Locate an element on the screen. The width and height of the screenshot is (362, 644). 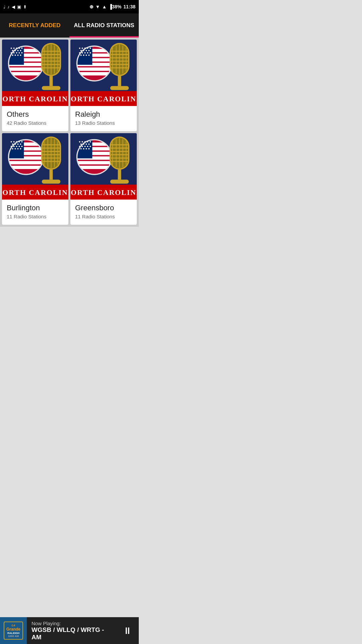
card-others-image: NORTH CAROLINA is located at coordinates (35, 73).